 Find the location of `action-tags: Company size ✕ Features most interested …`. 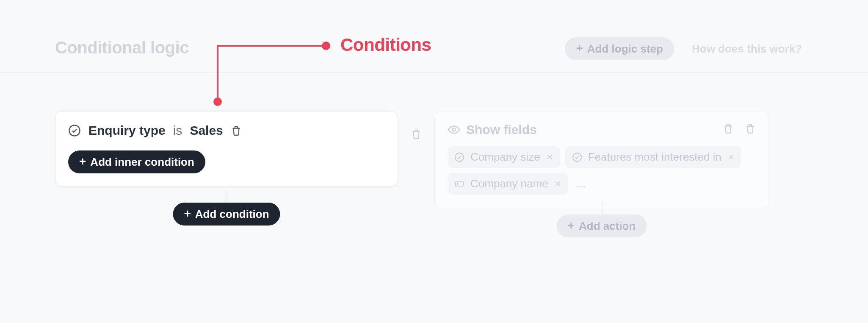

action-tags: Company size ✕ Features most interested … is located at coordinates (602, 170).